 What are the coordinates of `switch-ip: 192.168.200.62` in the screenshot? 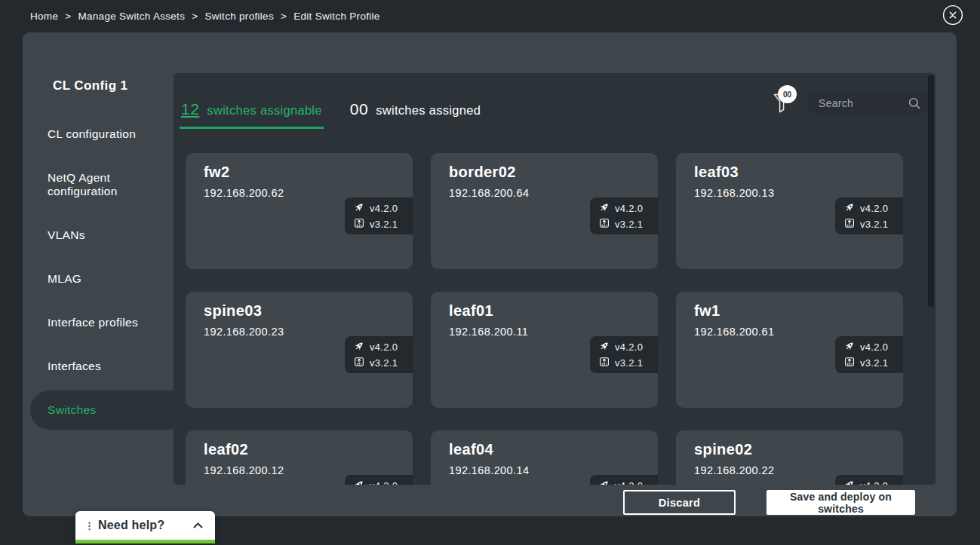 It's located at (244, 193).